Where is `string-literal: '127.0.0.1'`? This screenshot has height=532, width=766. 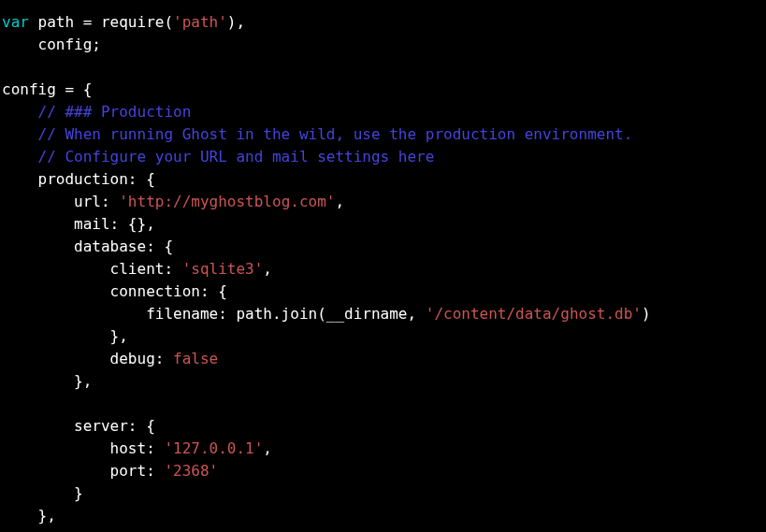 string-literal: '127.0.0.1' is located at coordinates (213, 449).